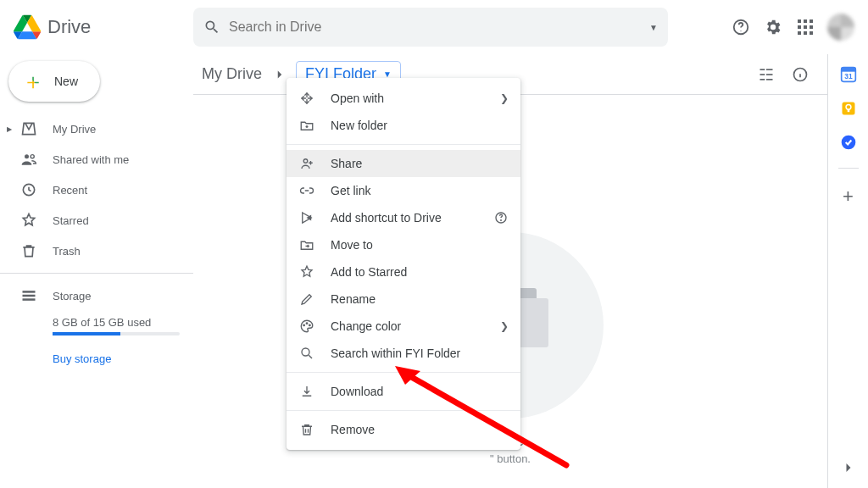 This screenshot has height=488, width=868. I want to click on menu-add-shortcut: Add shortcut to Drive, so click(403, 218).